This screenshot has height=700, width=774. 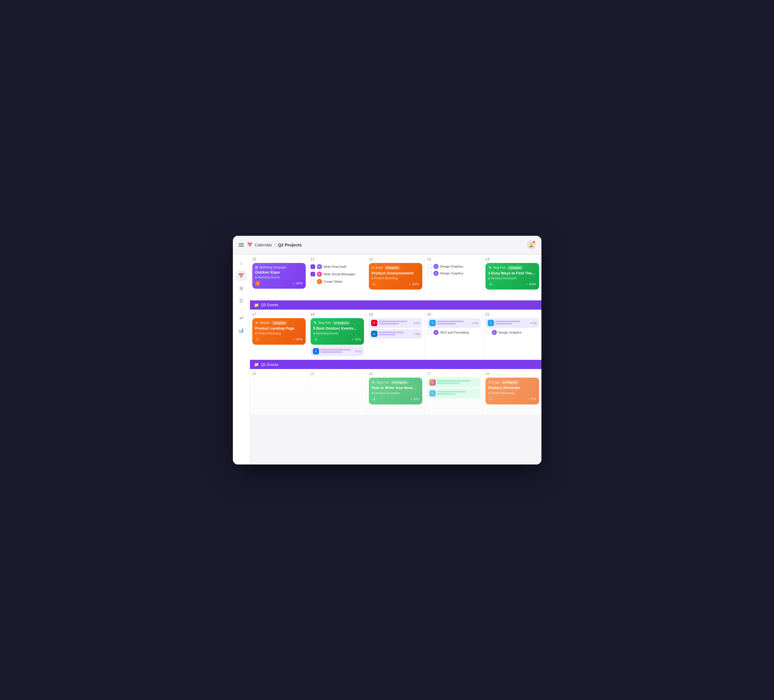 I want to click on check-item-design-2: D Design Graphics, so click(x=454, y=273).